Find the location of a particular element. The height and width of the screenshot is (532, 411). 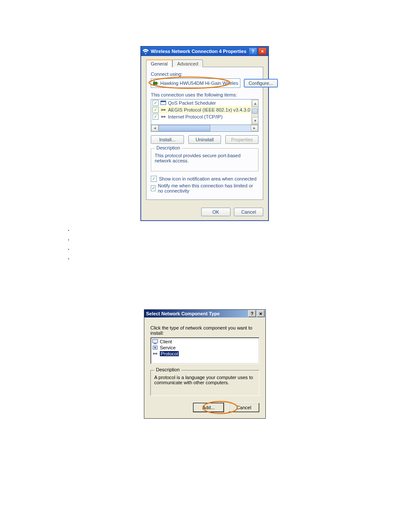

adapter-field: Hawking HWU54DM Hi-Gain Wireles is located at coordinates (196, 83).